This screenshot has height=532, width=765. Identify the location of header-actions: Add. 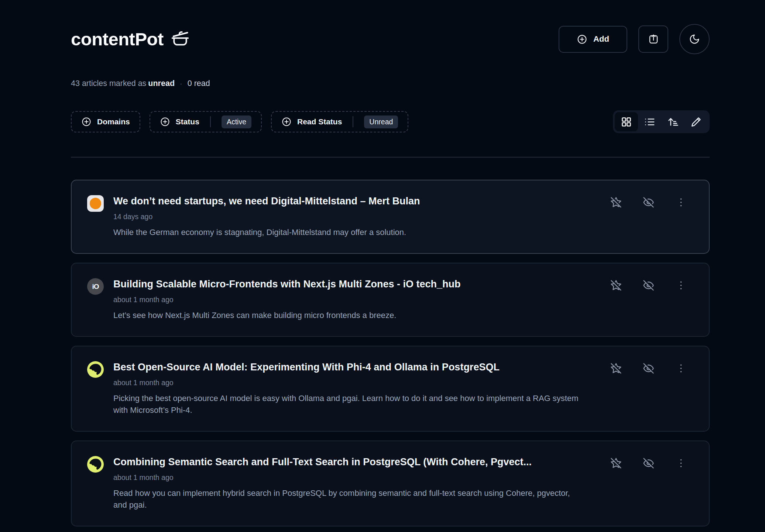
(634, 39).